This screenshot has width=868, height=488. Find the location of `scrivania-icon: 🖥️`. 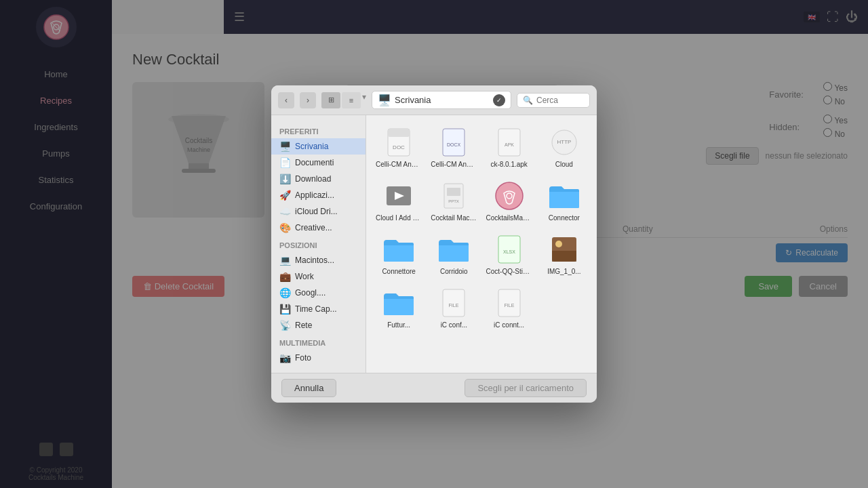

scrivania-icon: 🖥️ is located at coordinates (285, 146).